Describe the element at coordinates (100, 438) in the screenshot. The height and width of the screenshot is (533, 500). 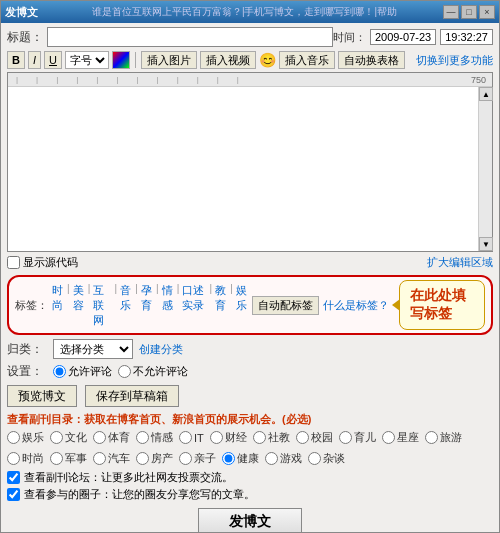
I see `sync-radio-tiyu` at that location.